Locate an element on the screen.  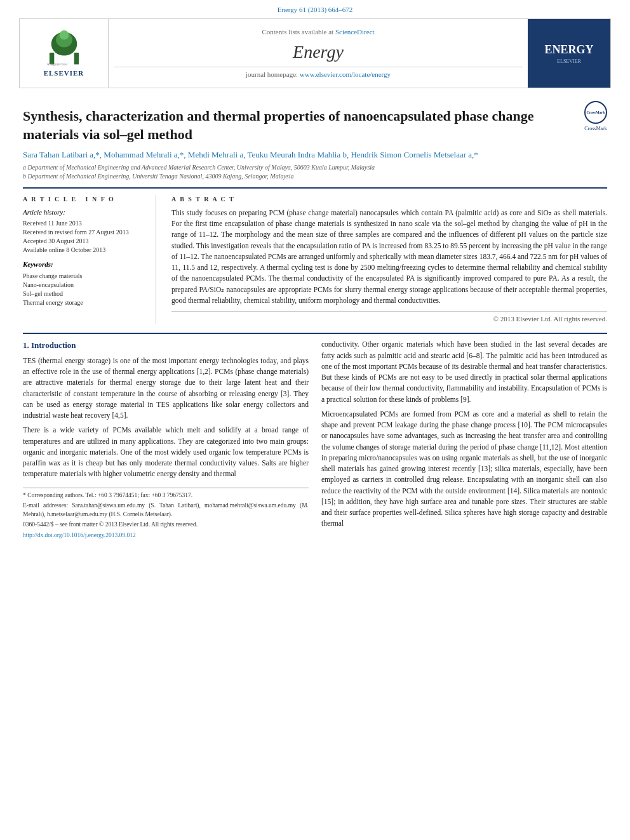
keyword-2: Nano-encapsulation is located at coordinates (85, 285).